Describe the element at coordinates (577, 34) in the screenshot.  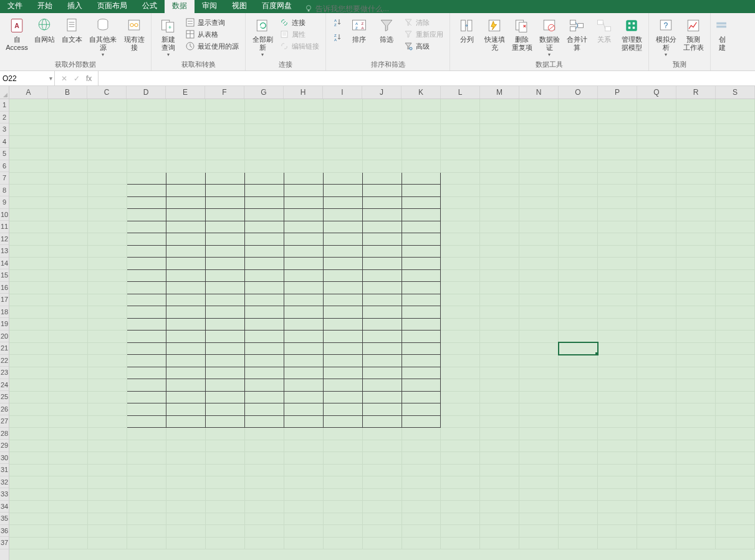
I see `consolidate-button: 合并计算` at that location.